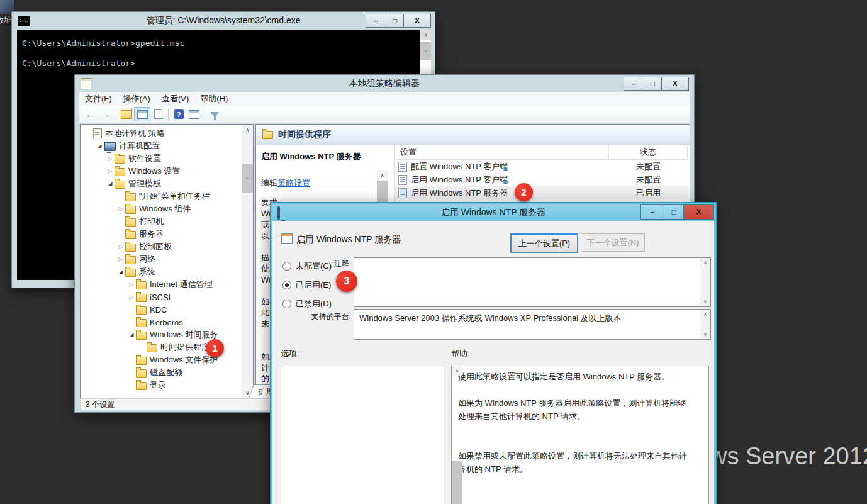  I want to click on filter-icon, so click(215, 115).